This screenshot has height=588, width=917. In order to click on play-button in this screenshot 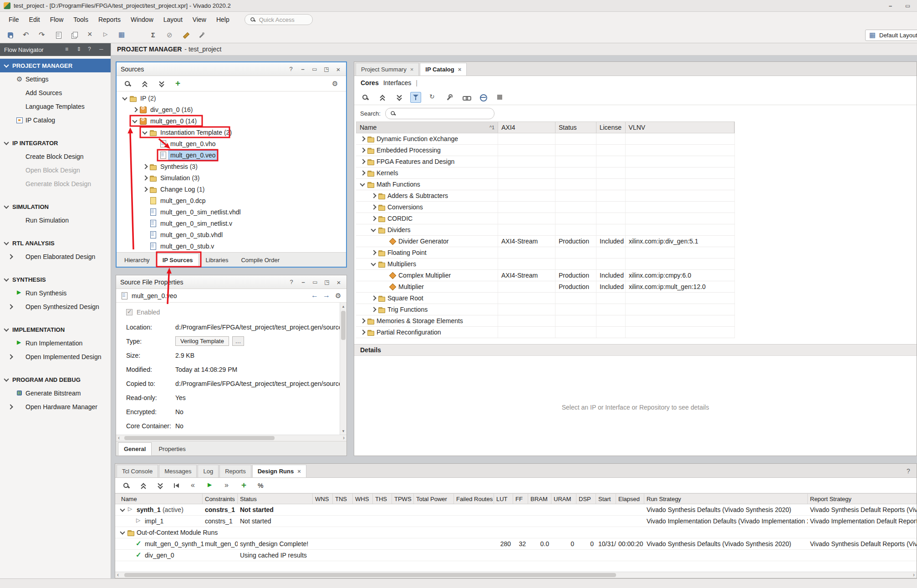, I will do `click(210, 486)`.